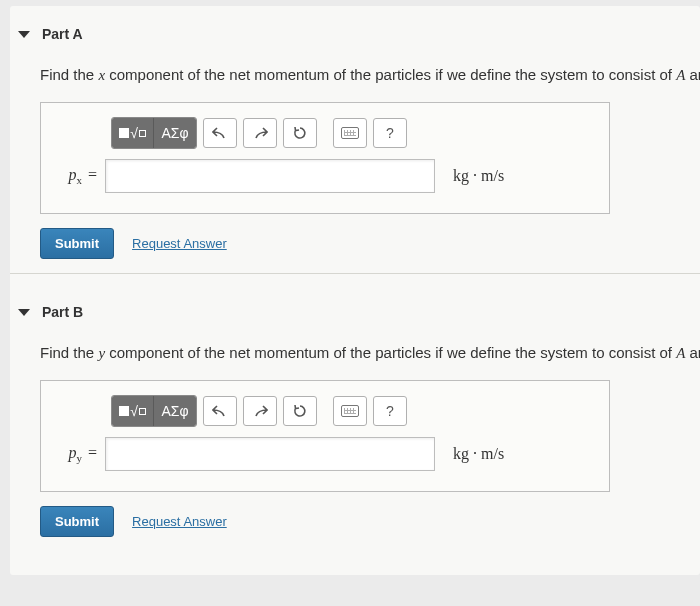 This screenshot has width=700, height=606. Describe the element at coordinates (355, 34) in the screenshot. I see `part-a-header: Part A` at that location.